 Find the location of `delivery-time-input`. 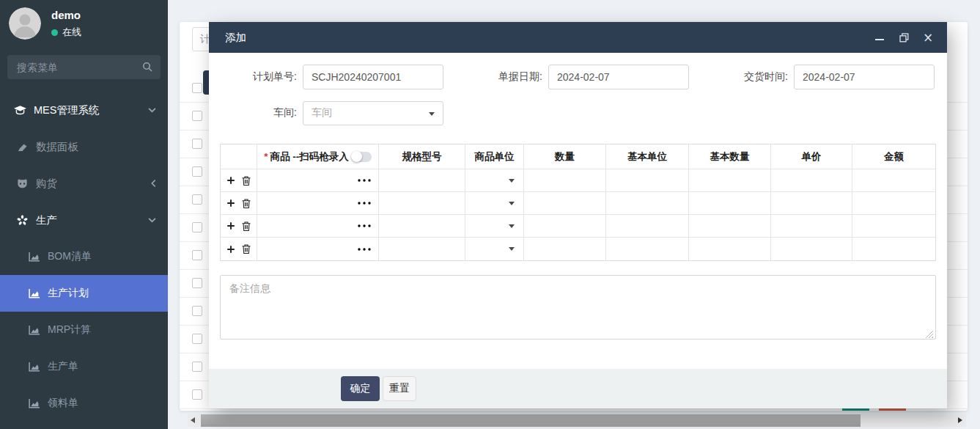

delivery-time-input is located at coordinates (864, 77).